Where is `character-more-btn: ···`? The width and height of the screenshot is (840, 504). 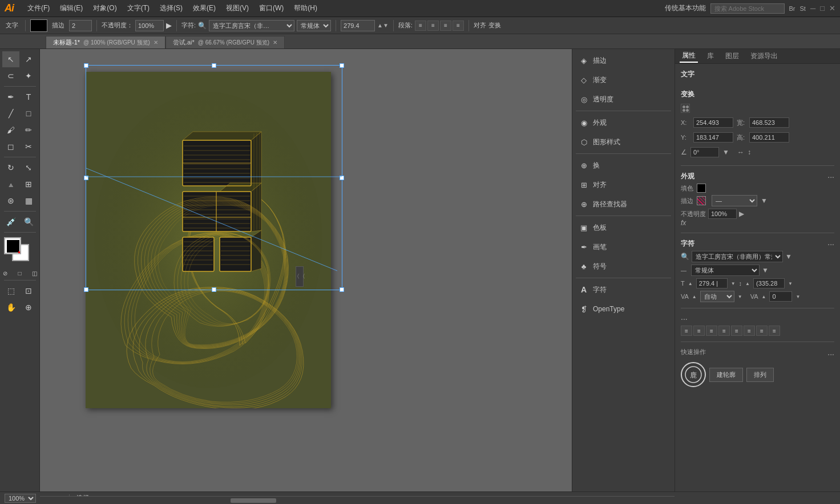 character-more-btn: ··· is located at coordinates (831, 244).